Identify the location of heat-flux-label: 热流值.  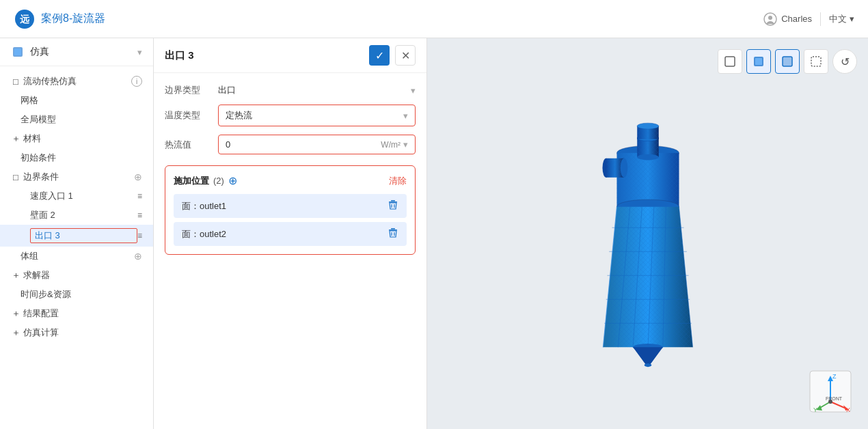
(189, 145).